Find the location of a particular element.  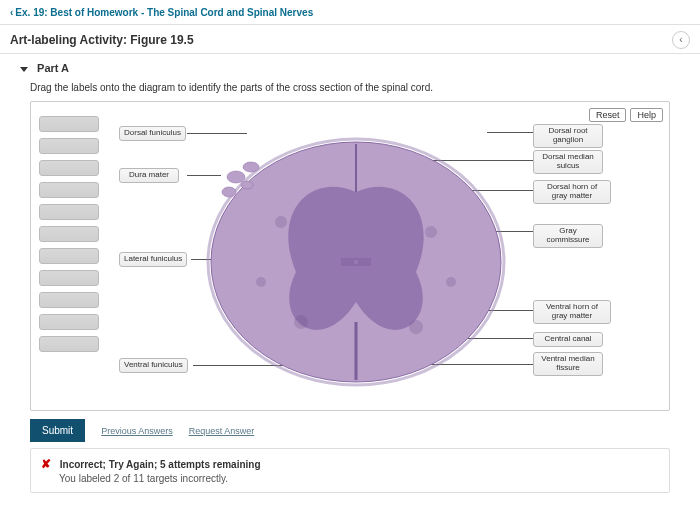

previous-answers-link: Previous Answers is located at coordinates (137, 431).